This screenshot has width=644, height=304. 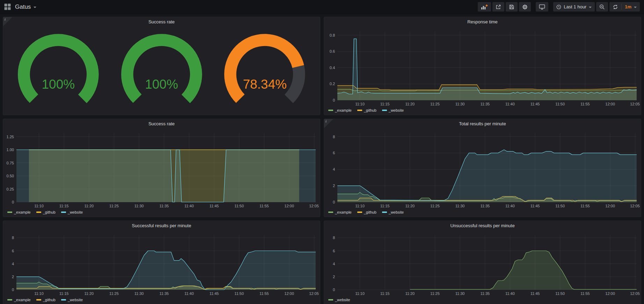 What do you see at coordinates (264, 206) in the screenshot?
I see `x-axis-tick-label: 11:55` at bounding box center [264, 206].